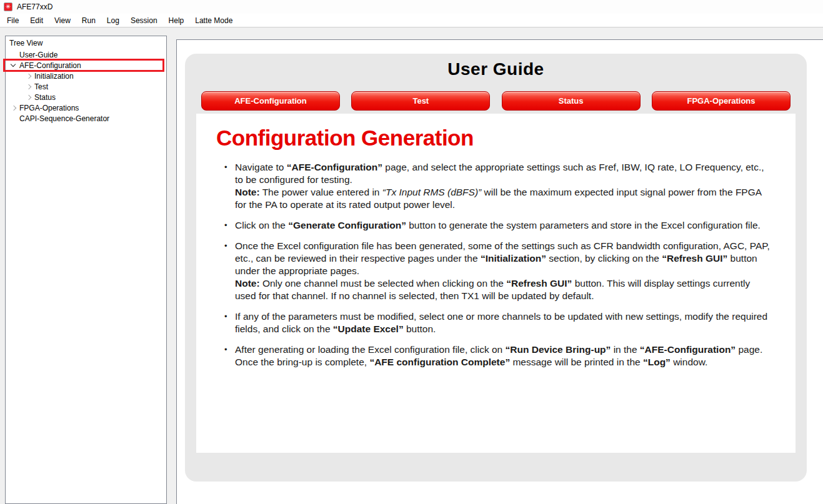 This screenshot has width=823, height=504. What do you see at coordinates (8, 7) in the screenshot?
I see `app-icon: ✳` at bounding box center [8, 7].